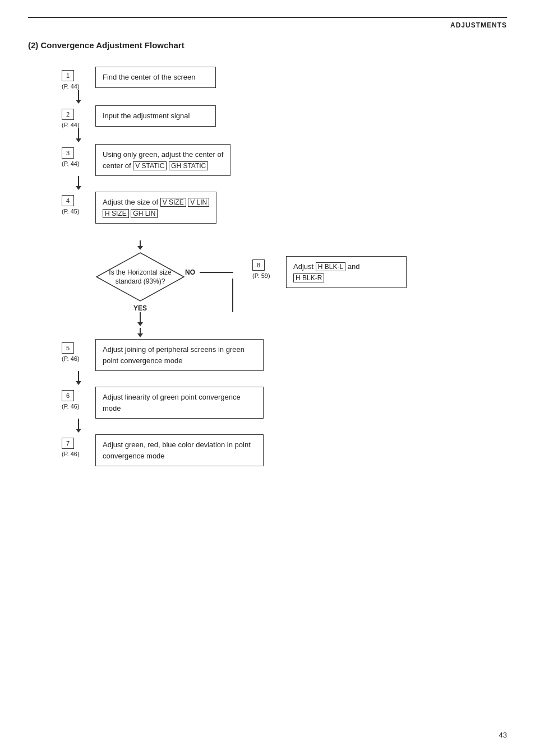 This screenshot has height=756, width=535. Describe the element at coordinates (284, 355) in the screenshot. I see `step-5: 5 (P. 46) Adjust joining of peripheral s…` at that location.